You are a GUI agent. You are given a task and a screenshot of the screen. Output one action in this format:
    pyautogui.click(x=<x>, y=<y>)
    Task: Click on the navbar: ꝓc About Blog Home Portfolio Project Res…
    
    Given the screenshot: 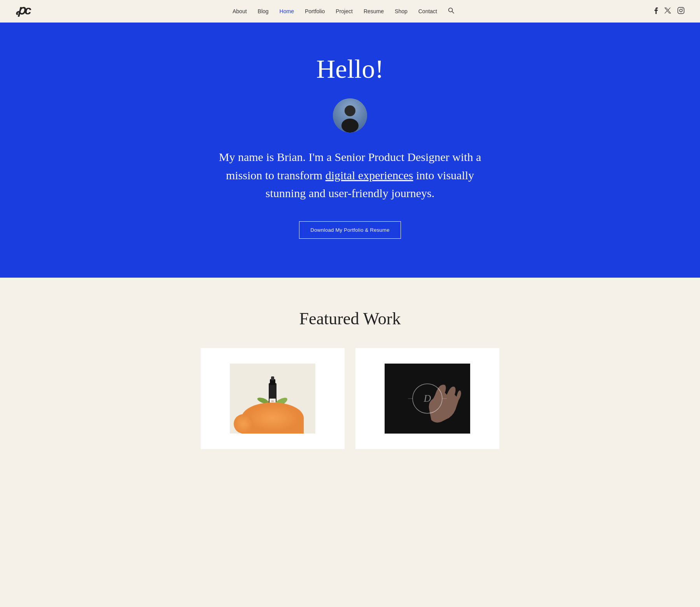 What is the action you would take?
    pyautogui.click(x=350, y=11)
    